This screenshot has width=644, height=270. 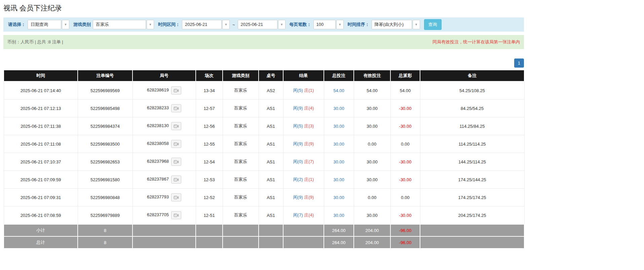 I want to click on sort-order-value: 降幂(由大到小), so click(x=392, y=25).